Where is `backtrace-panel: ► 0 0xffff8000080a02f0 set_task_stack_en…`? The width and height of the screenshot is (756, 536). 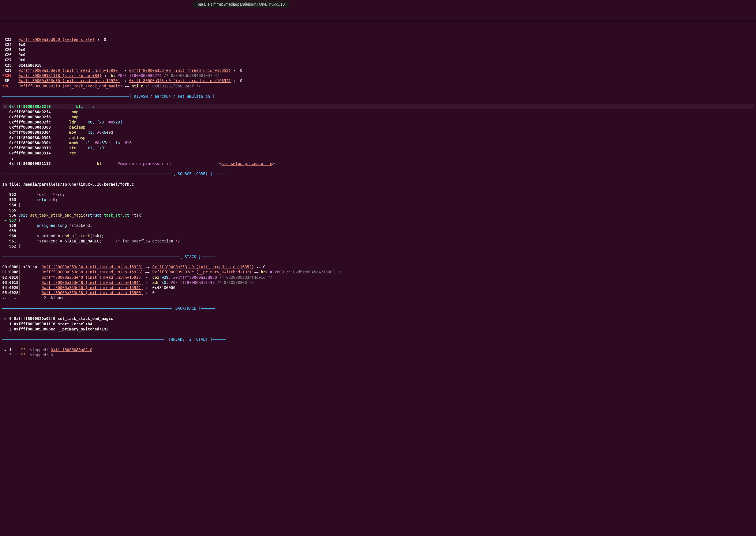
backtrace-panel: ► 0 0xffff8000080a02f0 set_task_stack_en… is located at coordinates (378, 324).